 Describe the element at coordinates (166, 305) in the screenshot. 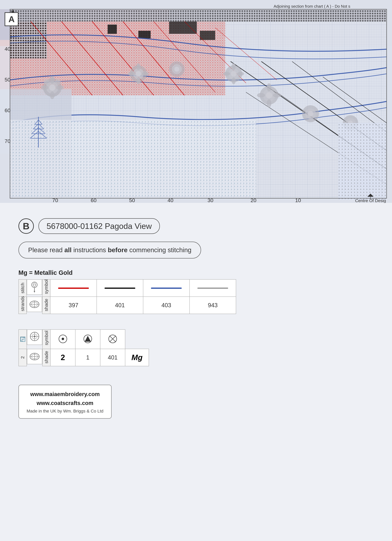

I see `shade-403: 403` at that location.